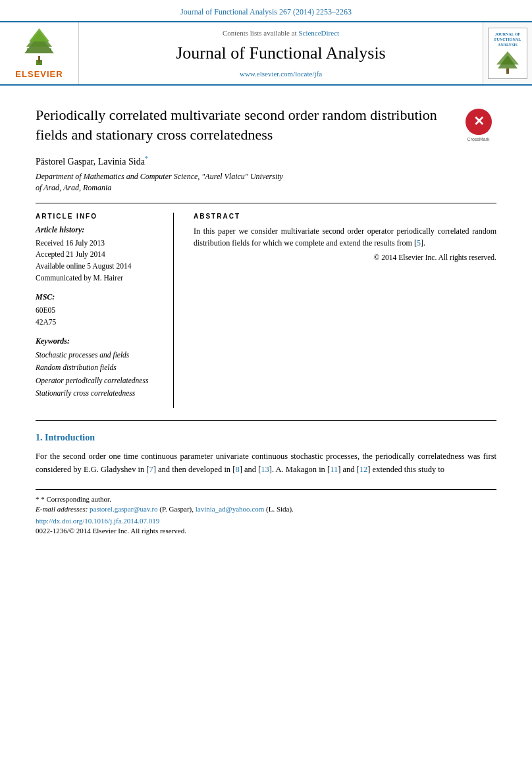 The width and height of the screenshot is (532, 765). What do you see at coordinates (97, 356) in the screenshot?
I see `keyword-1: Stochastic processes and fields` at bounding box center [97, 356].